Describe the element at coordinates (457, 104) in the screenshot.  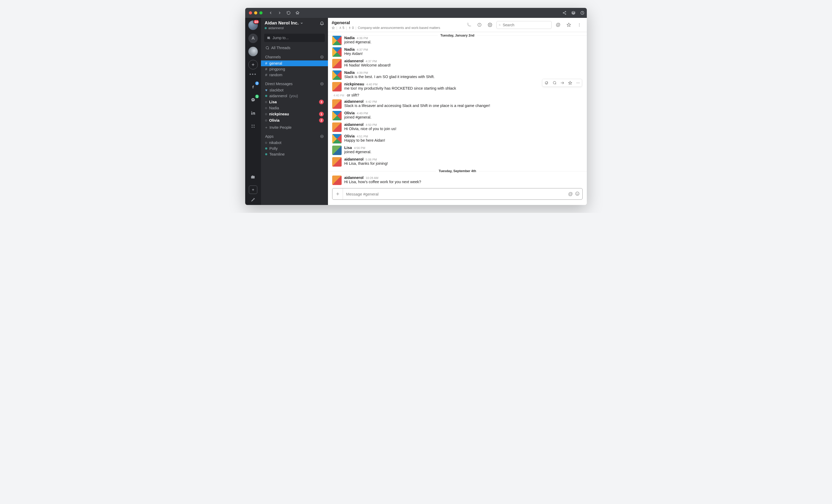
I see `message: aidannerol4:42 PMSlack is a lifesaver an…` at that location.